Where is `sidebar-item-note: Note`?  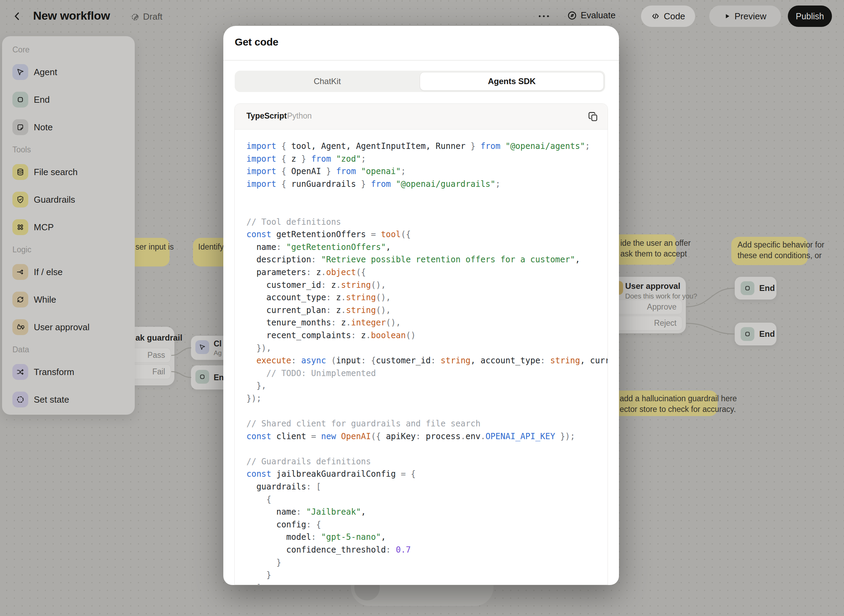
sidebar-item-note: Note is located at coordinates (73, 127).